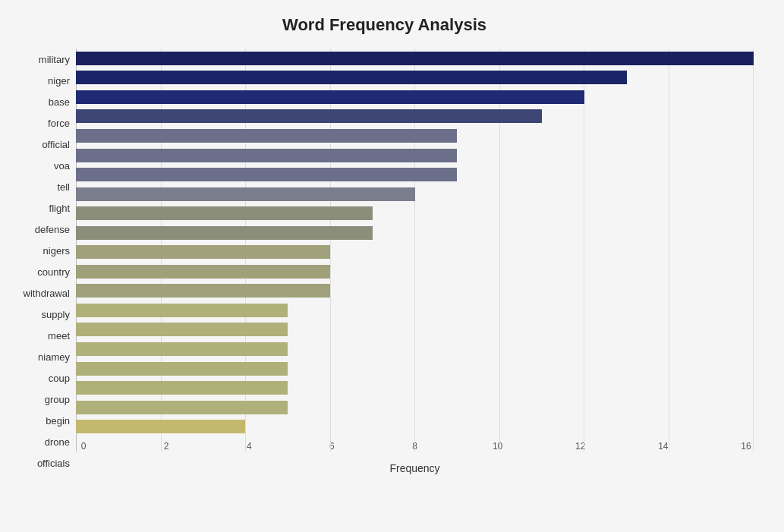 Image resolution: width=784 pixels, height=532 pixels. Describe the element at coordinates (182, 329) in the screenshot. I see `bar-niamey` at that location.